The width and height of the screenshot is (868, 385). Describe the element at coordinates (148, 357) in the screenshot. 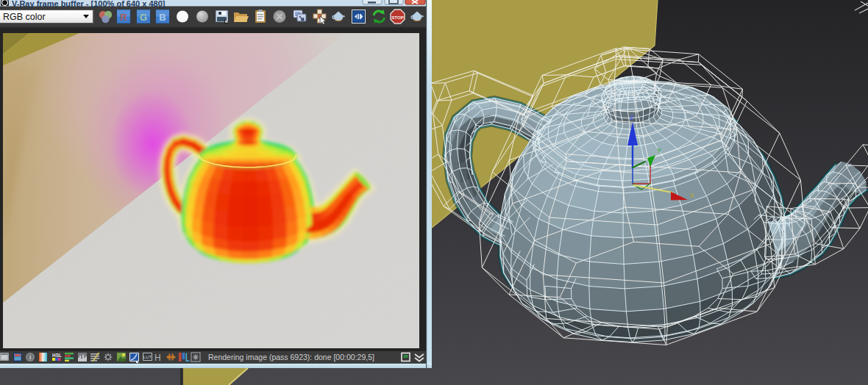

I see `svg-text: LUT` at that location.